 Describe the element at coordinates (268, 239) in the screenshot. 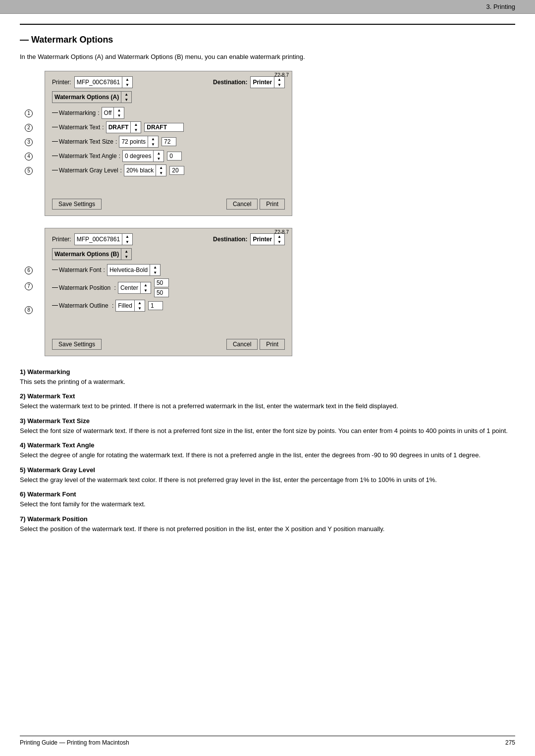

I see `dest-select-b: Printer ▲ ▼` at that location.